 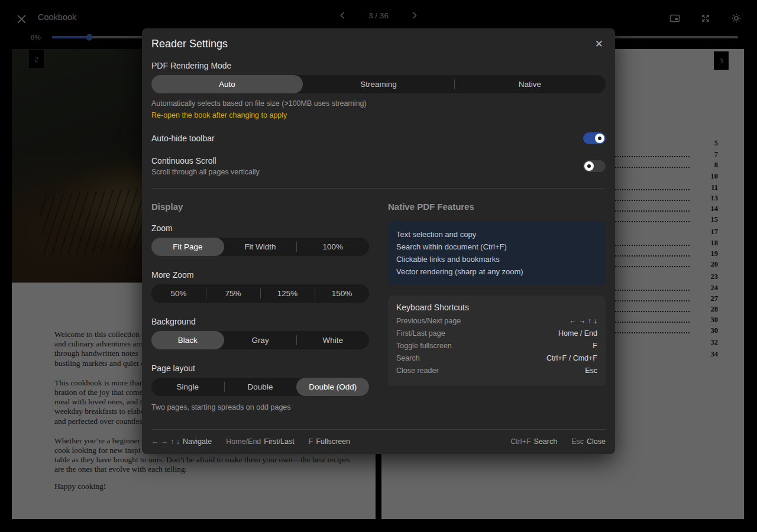 What do you see at coordinates (408, 358) in the screenshot?
I see `shortcut-label: Search` at bounding box center [408, 358].